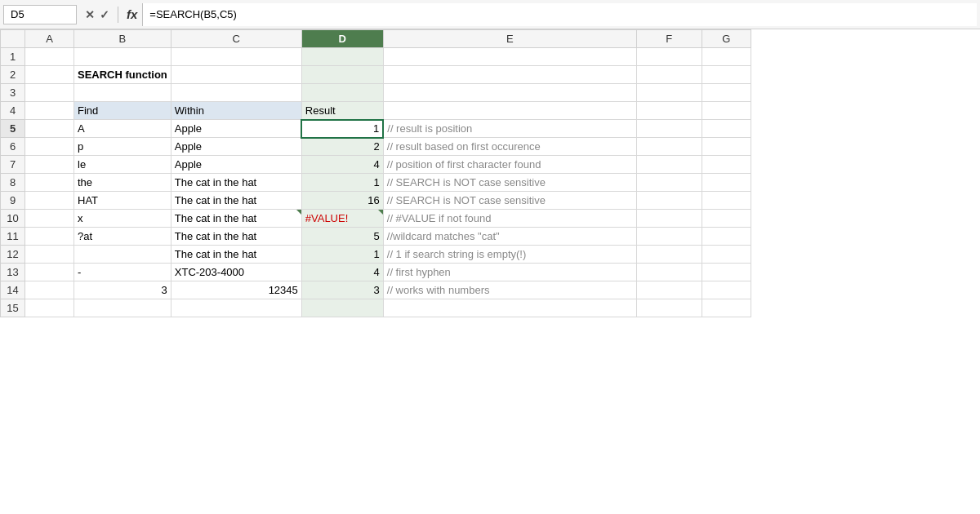 This screenshot has height=514, width=980. What do you see at coordinates (50, 129) in the screenshot?
I see `cell-a5` at bounding box center [50, 129].